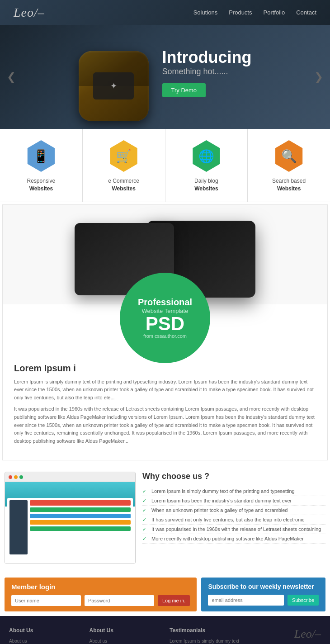 The image size is (330, 644). What do you see at coordinates (70, 527) in the screenshot?
I see `browser-inner` at bounding box center [70, 527].